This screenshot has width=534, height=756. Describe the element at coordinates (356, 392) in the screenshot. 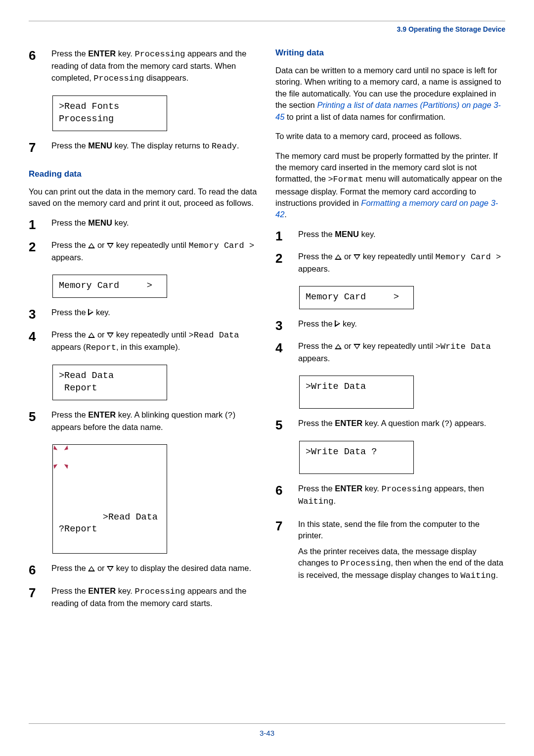

I see `lcd-display: >Write Data` at that location.